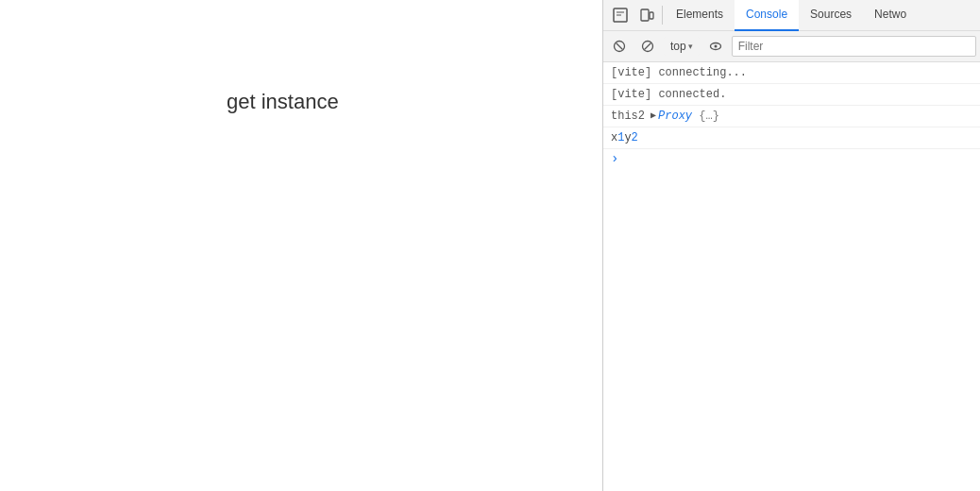 The width and height of the screenshot is (980, 491). What do you see at coordinates (716, 46) in the screenshot?
I see `eye-icon` at bounding box center [716, 46].